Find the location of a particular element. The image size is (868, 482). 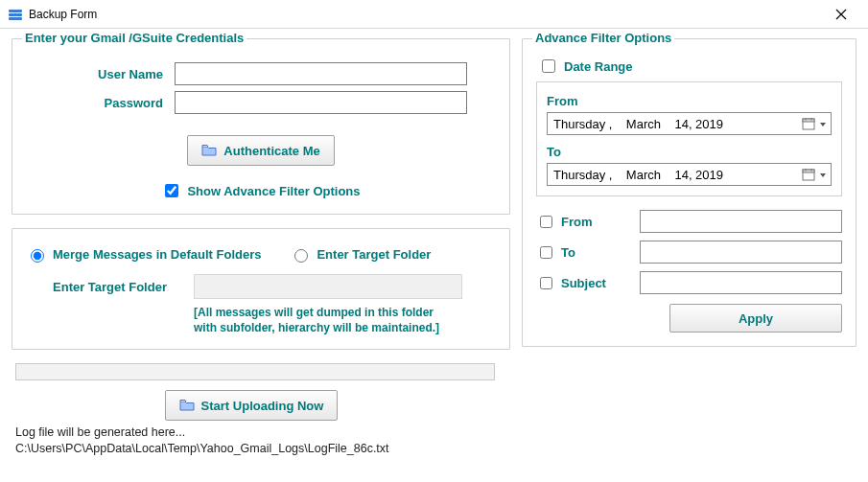

date-from-picker: Thursday , March 14, 2019 is located at coordinates (689, 124).